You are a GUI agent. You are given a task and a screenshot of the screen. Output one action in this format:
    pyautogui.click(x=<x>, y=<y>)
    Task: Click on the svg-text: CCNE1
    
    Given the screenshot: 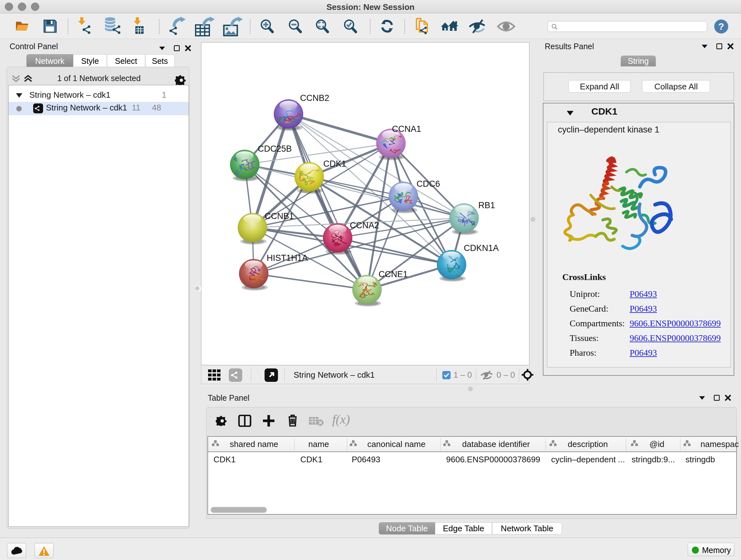 What is the action you would take?
    pyautogui.click(x=393, y=274)
    